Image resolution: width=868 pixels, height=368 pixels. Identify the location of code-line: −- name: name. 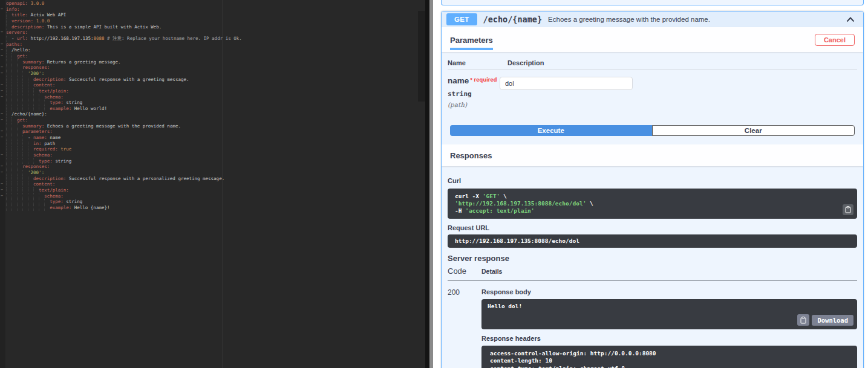
(213, 138).